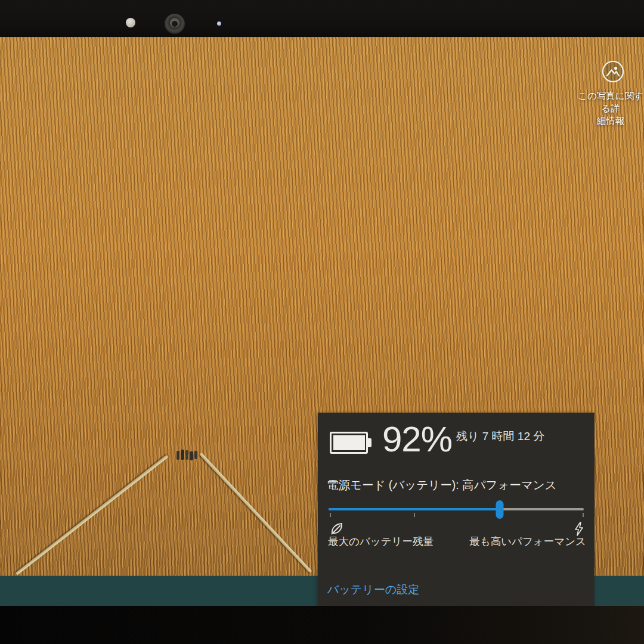  What do you see at coordinates (349, 442) in the screenshot?
I see `battery-large-icon` at bounding box center [349, 442].